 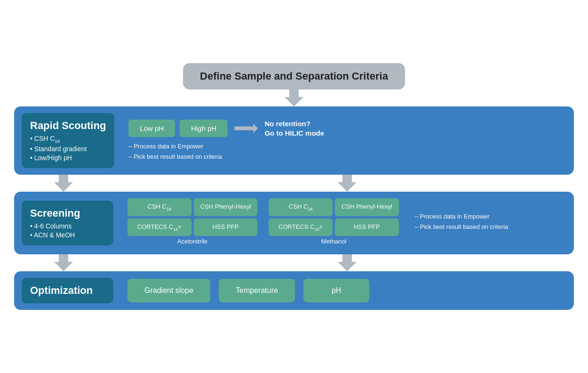 What do you see at coordinates (246, 129) in the screenshot?
I see `right-arrow` at bounding box center [246, 129].